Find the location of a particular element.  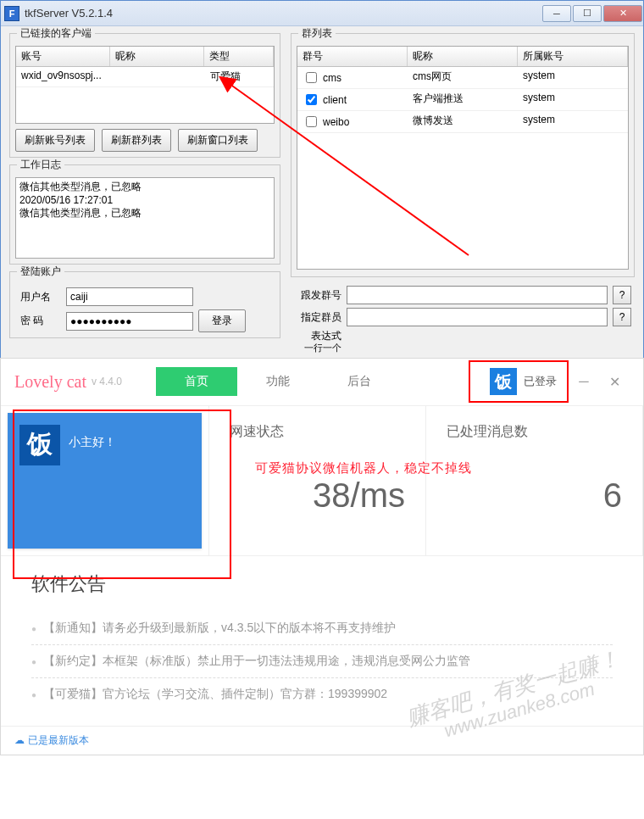

netspeed-card: 网速状态 38/ms is located at coordinates (318, 481).